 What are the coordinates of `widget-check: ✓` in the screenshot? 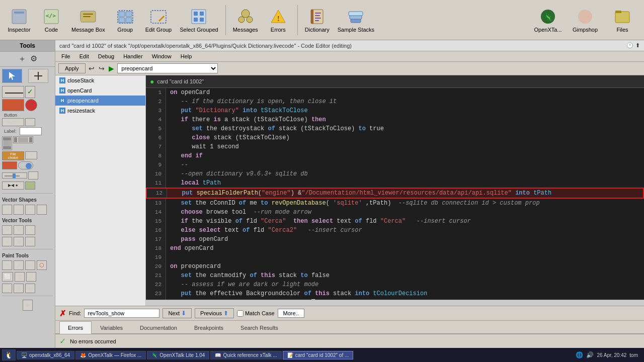 It's located at (30, 92).